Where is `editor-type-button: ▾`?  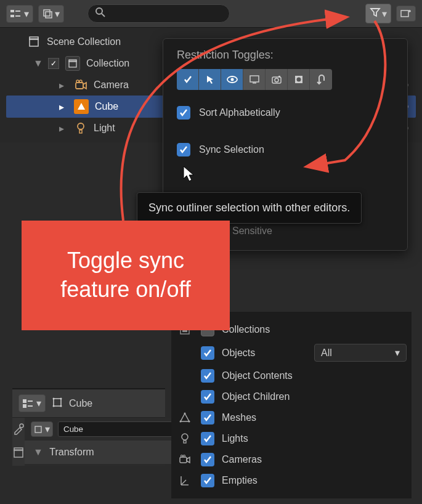 editor-type-button: ▾ is located at coordinates (32, 403).